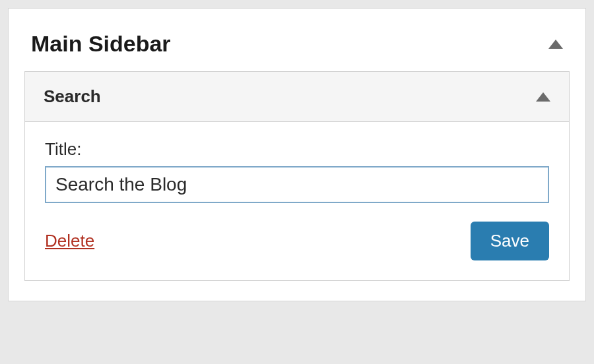 The width and height of the screenshot is (594, 364). I want to click on widget-header: Search, so click(297, 97).